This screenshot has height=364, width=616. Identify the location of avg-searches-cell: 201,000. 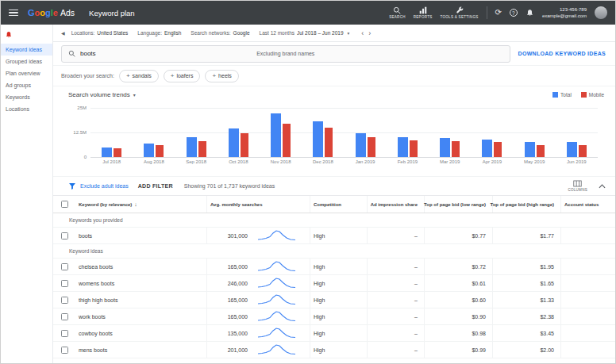
(230, 350).